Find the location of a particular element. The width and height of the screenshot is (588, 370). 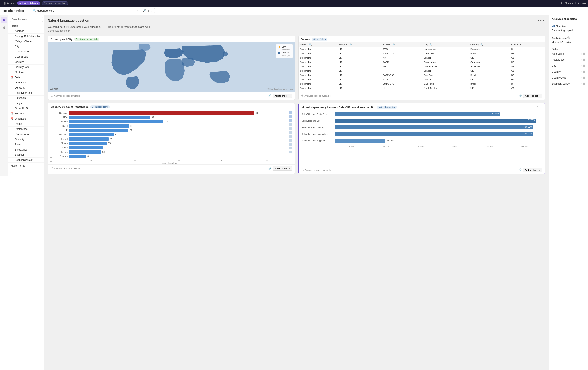

field-item-orderdate: 📅OrderDate is located at coordinates (26, 119).